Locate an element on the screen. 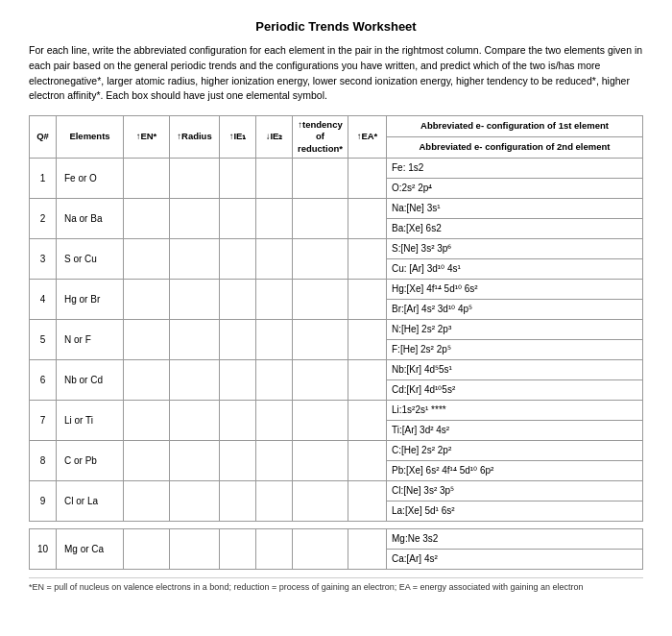 The width and height of the screenshot is (672, 636). row-q: 8 is located at coordinates (43, 461).